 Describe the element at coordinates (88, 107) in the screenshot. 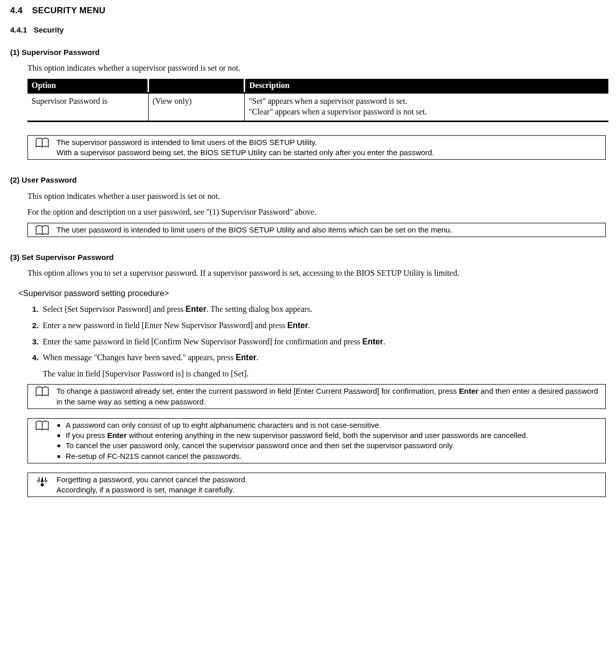

I see `table-cell-option: Supervisor Password is` at that location.